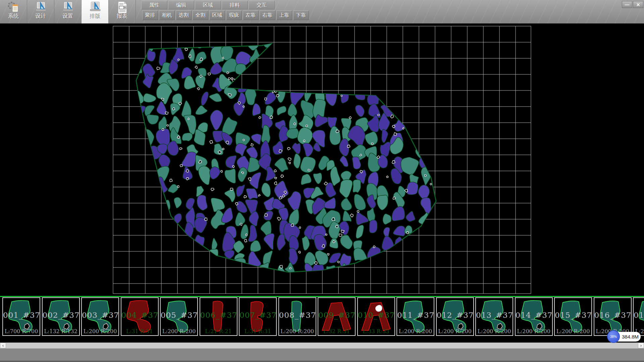 This screenshot has width=644, height=362. What do you see at coordinates (68, 12) in the screenshot?
I see `app-launcher-buttons: 系统设计设置排版报表` at bounding box center [68, 12].